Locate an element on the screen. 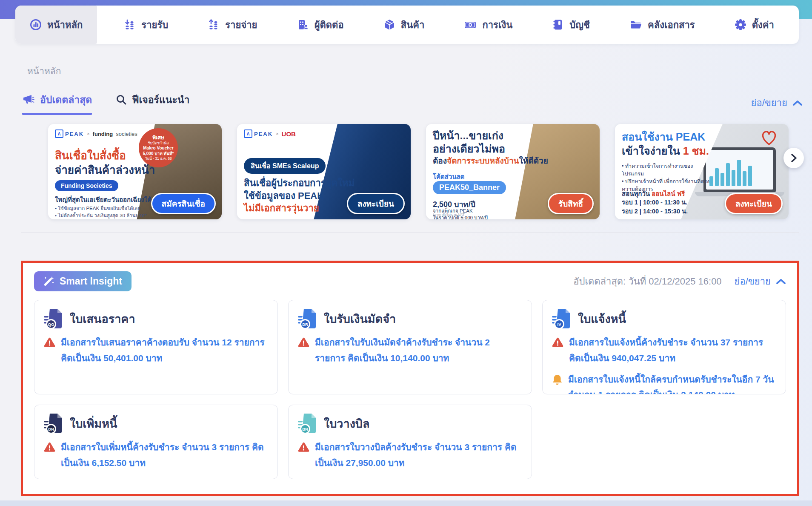 The image size is (812, 506). alert-row: มีเอกสารใบเสนอราคาค้างตอบรับ จำนวน 12 รา… is located at coordinates (156, 351).